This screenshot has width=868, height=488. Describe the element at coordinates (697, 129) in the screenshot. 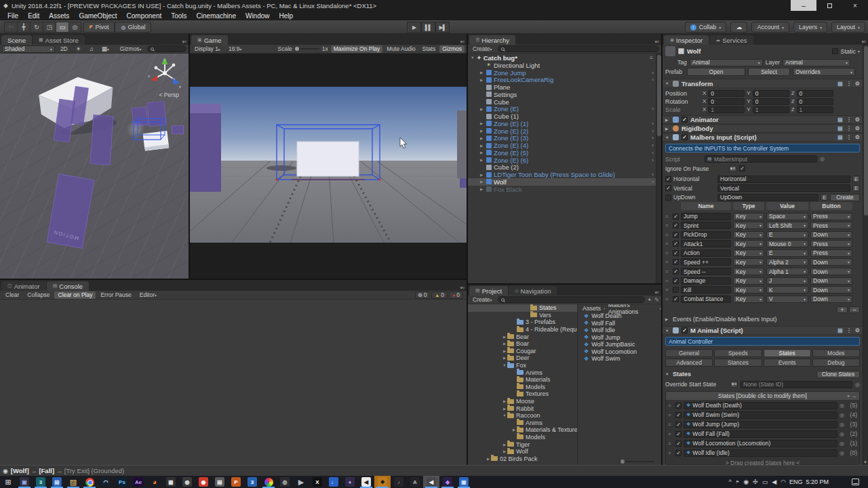

I see `rigidbody-title: Rigidbody` at that location.